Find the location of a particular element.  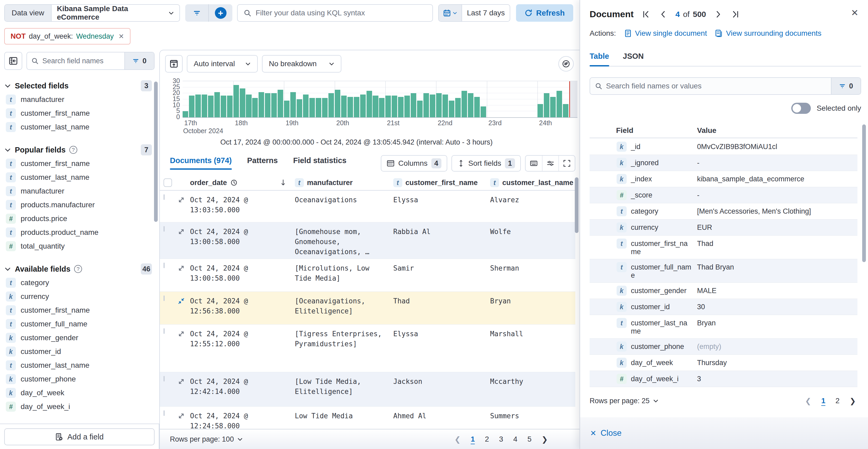

selected-only-toggle is located at coordinates (801, 109).